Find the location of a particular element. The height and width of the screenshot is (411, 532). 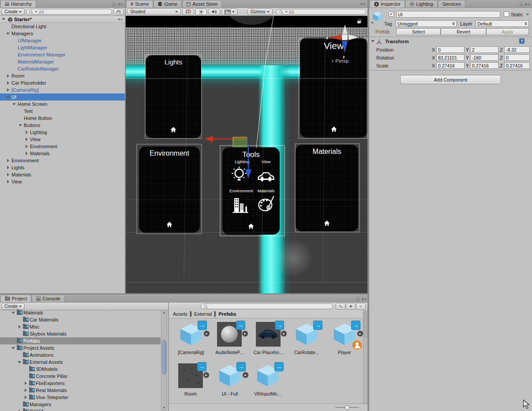

tab-scene: # Scene is located at coordinates (139, 4).